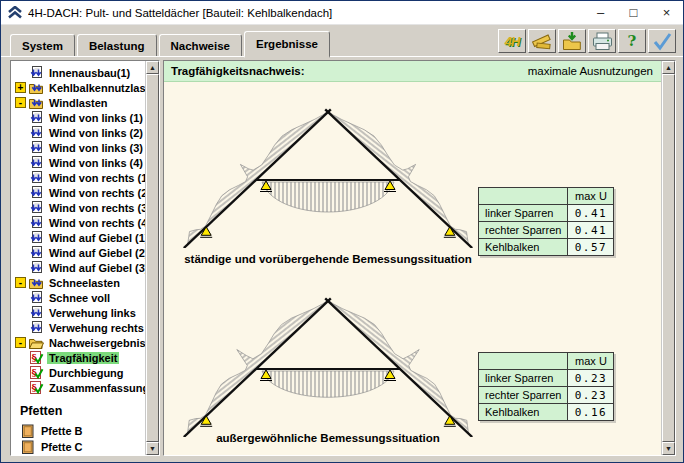 Image resolution: width=684 pixels, height=463 pixels. What do you see at coordinates (79, 342) in the screenshot?
I see `tree-item-nachweisergebnisse: -Nachweisergebnisse` at bounding box center [79, 342].